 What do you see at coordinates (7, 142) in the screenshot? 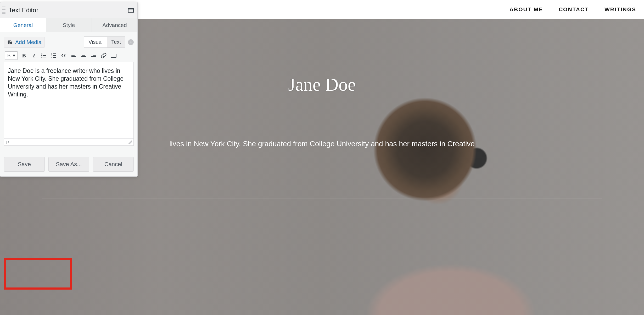
I see `element-path: p` at bounding box center [7, 142].